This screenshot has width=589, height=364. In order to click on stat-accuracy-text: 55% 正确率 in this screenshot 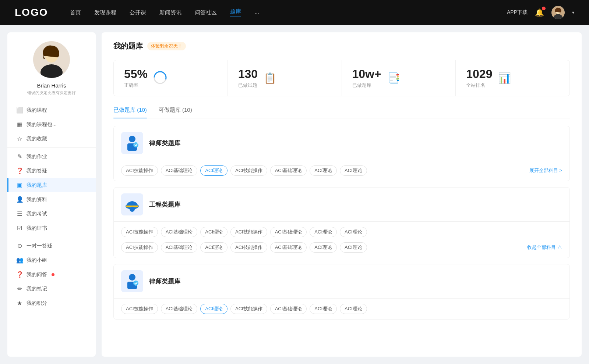, I will do `click(136, 78)`.